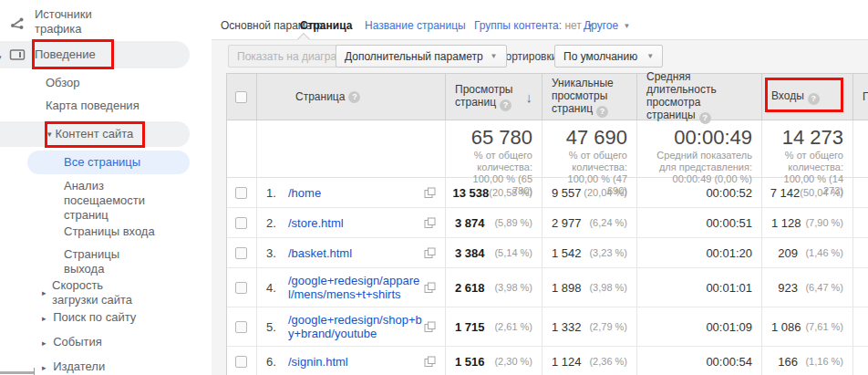 The image size is (868, 375). What do you see at coordinates (700, 97) in the screenshot?
I see `header-avg-time: Средняя длительность просмотра страницы?` at bounding box center [700, 97].